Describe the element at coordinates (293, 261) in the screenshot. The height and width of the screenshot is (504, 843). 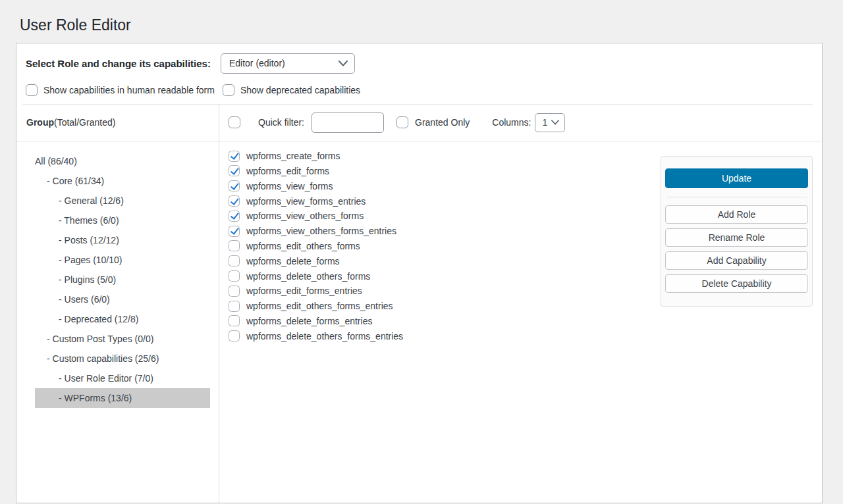
I see `capability-label: wpforms_delete_forms` at that location.